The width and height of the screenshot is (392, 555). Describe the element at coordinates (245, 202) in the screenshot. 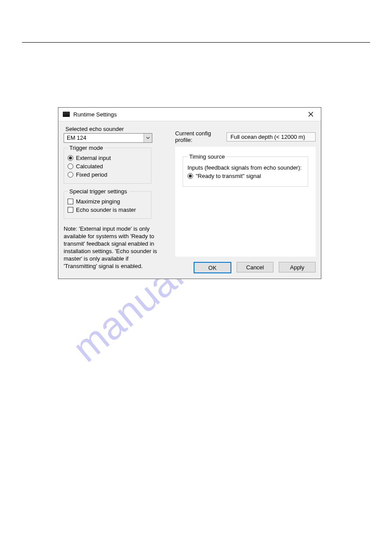

I see `right-panel: Timing source Inputs (feedback signals f…` at that location.